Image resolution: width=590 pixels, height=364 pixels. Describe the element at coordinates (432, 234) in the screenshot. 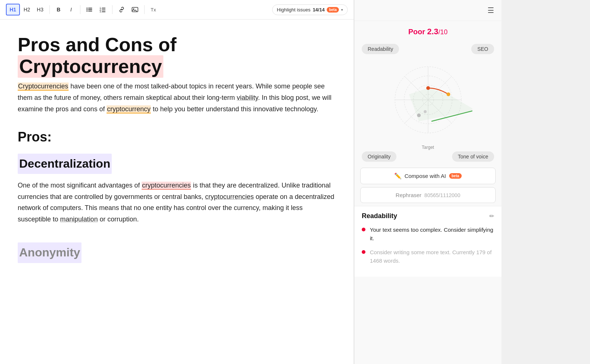

I see `readability-text-1: Your text seems too complex. Consider si…` at that location.